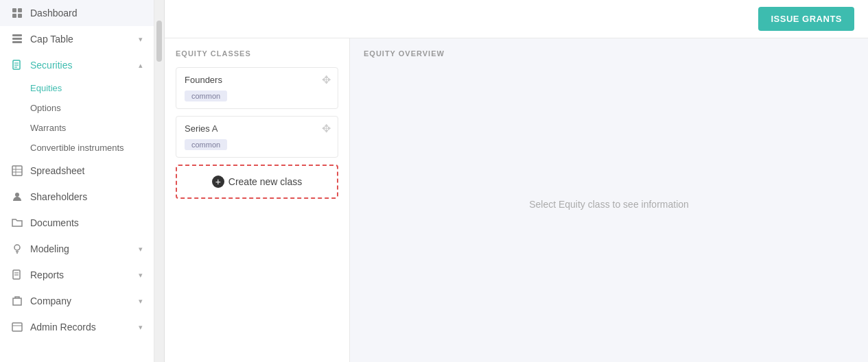  I want to click on admin-icon, so click(17, 327).